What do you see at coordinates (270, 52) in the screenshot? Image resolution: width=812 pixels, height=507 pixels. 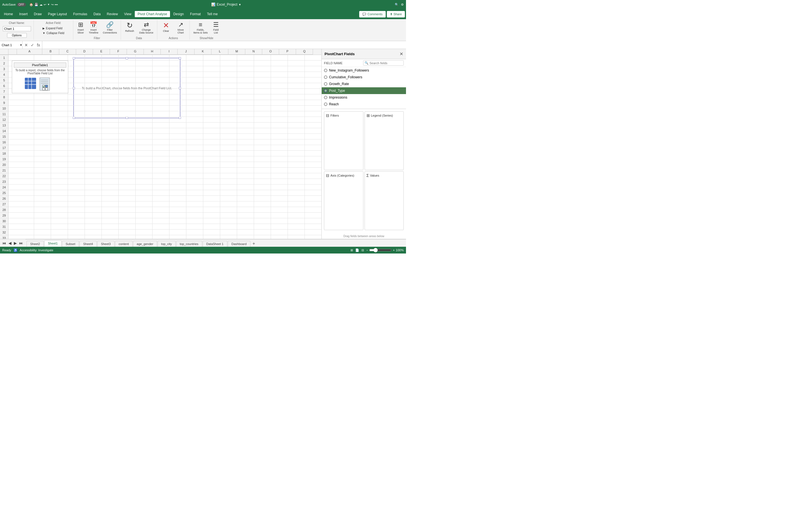 I see `col-head-o: O` at bounding box center [270, 52].